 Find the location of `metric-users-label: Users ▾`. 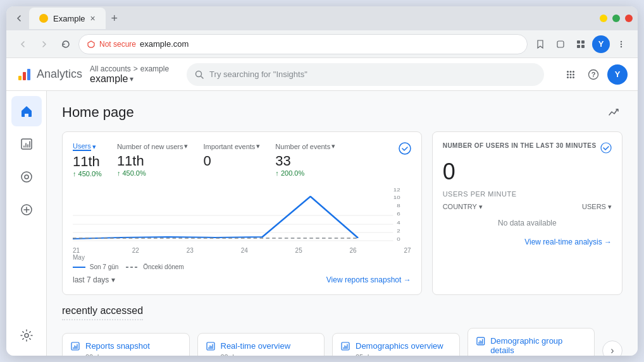

metric-users-label: Users ▾ is located at coordinates (87, 147).